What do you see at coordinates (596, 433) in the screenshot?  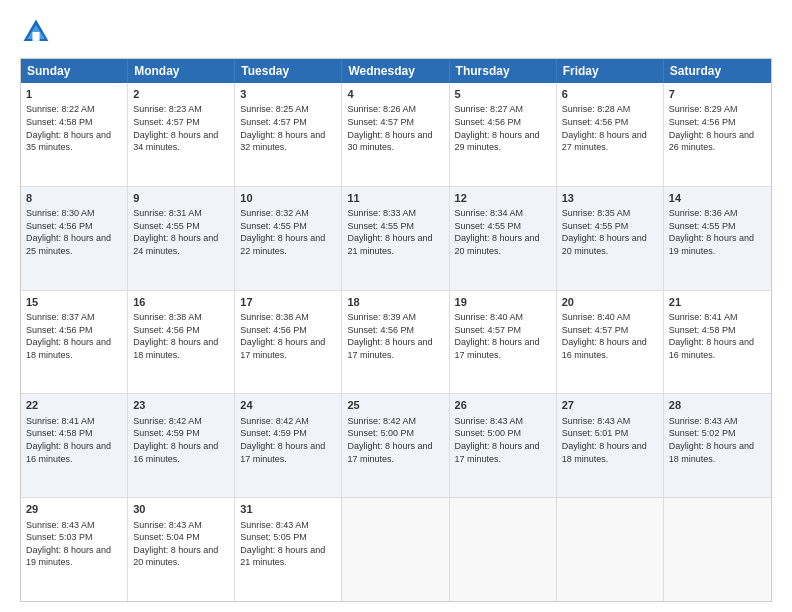 I see `sunset-label: Sunset: 5:01 PM` at bounding box center [596, 433].